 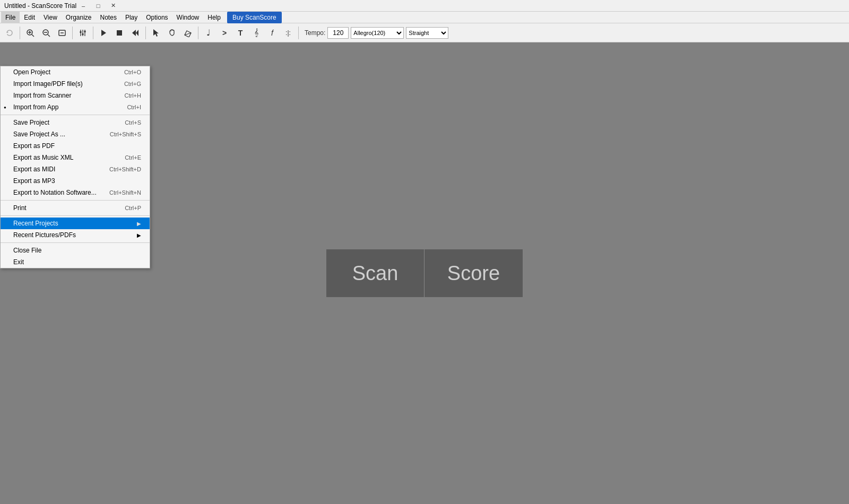 What do you see at coordinates (473, 273) in the screenshot?
I see `score-display: Score` at bounding box center [473, 273].